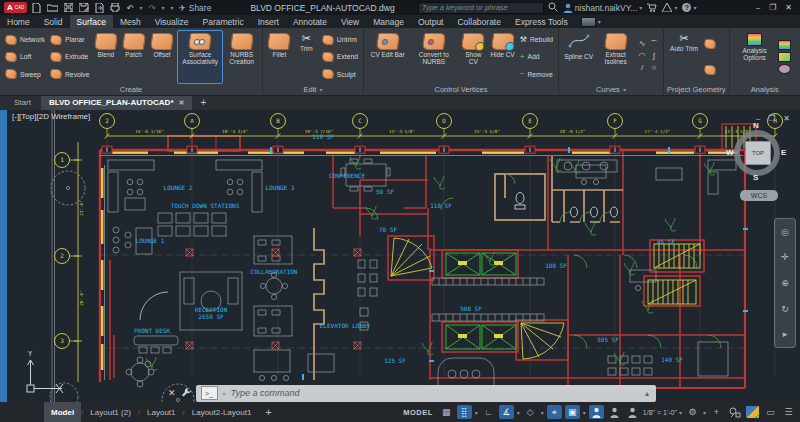  Describe the element at coordinates (530, 412) in the screenshot. I see `isometric-drafting-button: ◇` at that location.